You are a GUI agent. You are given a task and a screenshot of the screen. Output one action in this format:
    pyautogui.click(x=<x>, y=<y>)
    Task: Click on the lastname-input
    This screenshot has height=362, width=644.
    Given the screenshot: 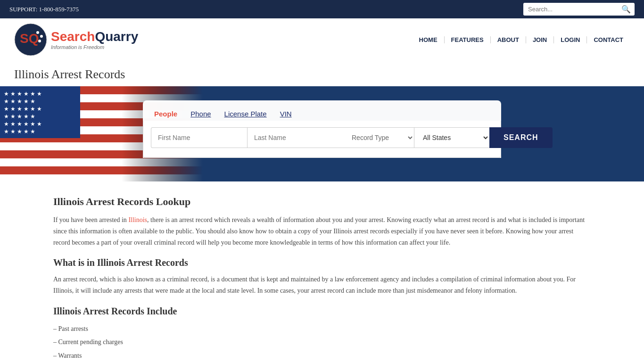 What is the action you would take?
    pyautogui.click(x=295, y=138)
    